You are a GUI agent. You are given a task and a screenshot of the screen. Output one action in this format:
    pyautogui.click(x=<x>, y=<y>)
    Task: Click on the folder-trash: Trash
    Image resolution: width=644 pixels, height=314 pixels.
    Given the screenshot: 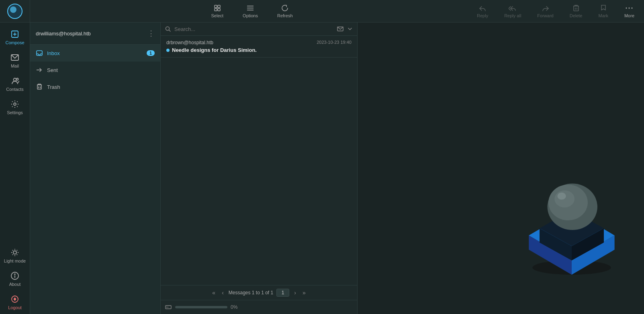 What is the action you would take?
    pyautogui.click(x=95, y=87)
    